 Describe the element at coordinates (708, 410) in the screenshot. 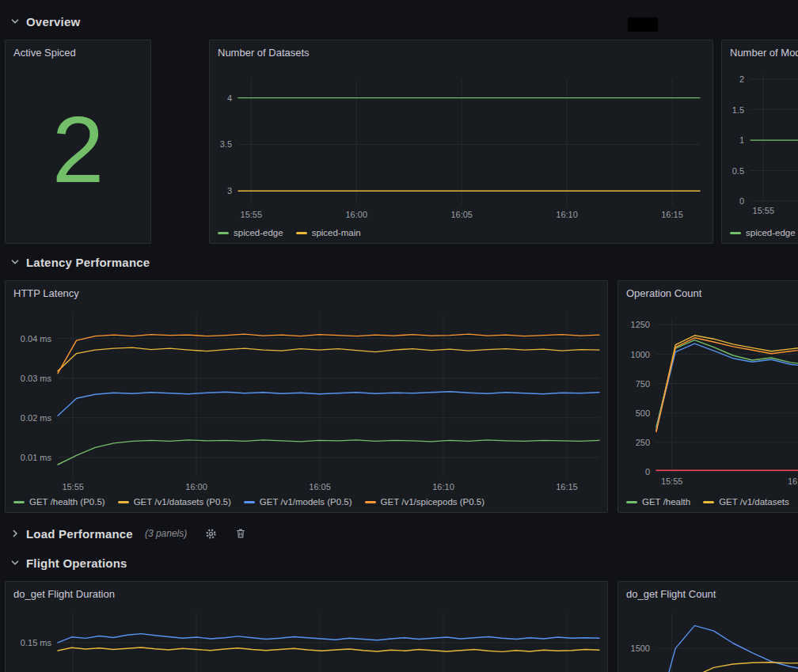

I see `operation-count-chart: 15:5516:0016:0516:1016:15025050075010001…` at that location.